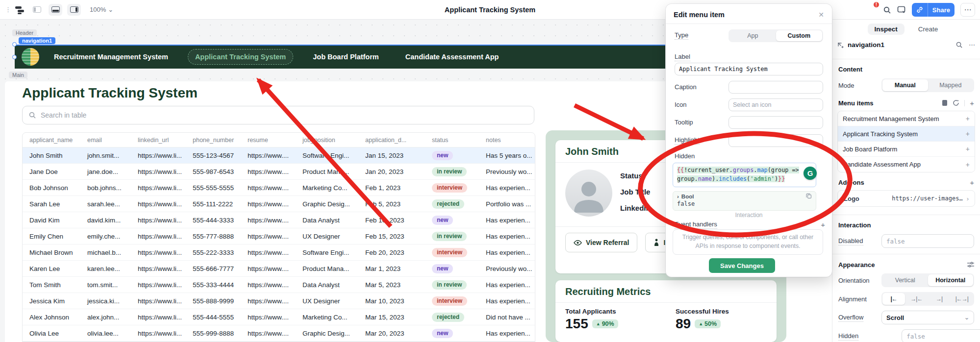 The height and width of the screenshot is (342, 980). I want to click on table-row: Michael Brownmichael.b...https://www.li.…, so click(278, 253).